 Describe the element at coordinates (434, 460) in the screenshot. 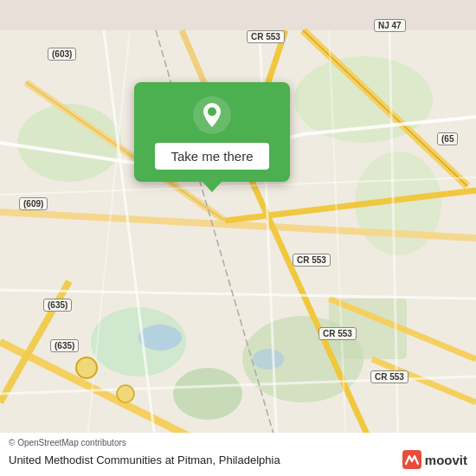

I see `moovit-logo: moovit` at that location.